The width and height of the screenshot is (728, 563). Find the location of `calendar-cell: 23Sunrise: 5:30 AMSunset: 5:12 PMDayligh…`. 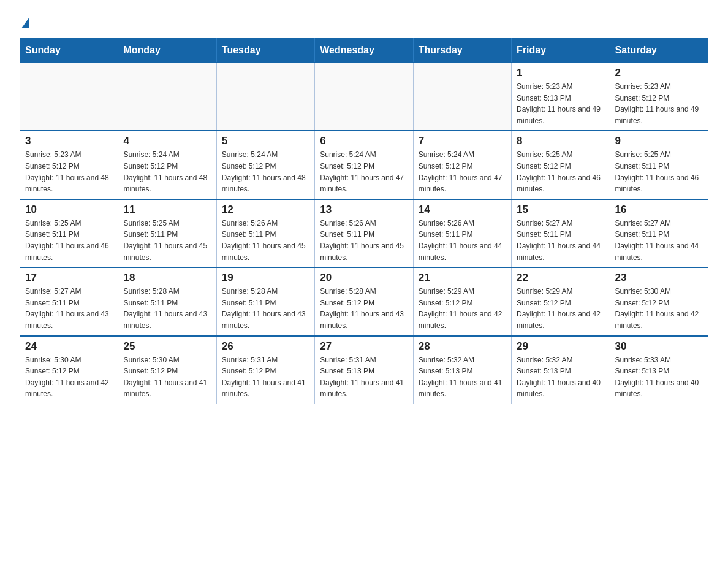

calendar-cell: 23Sunrise: 5:30 AMSunset: 5:12 PMDayligh… is located at coordinates (659, 302).